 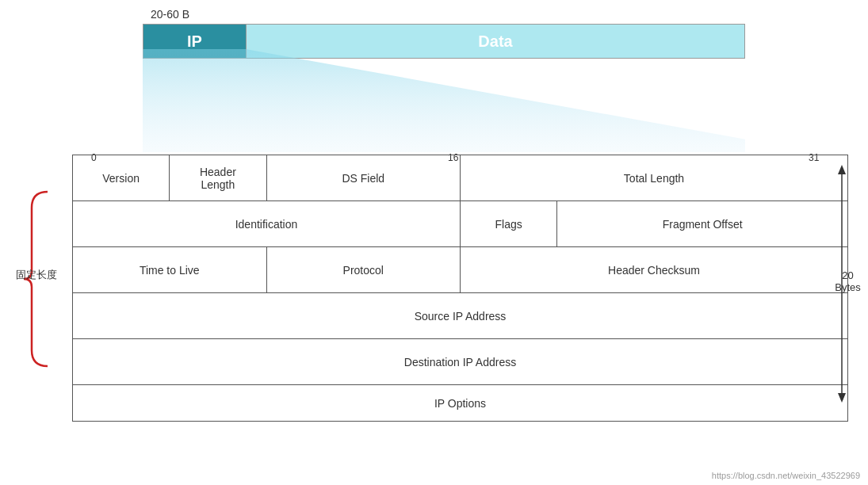 I want to click on table-row: Source IP Address, so click(x=461, y=316).